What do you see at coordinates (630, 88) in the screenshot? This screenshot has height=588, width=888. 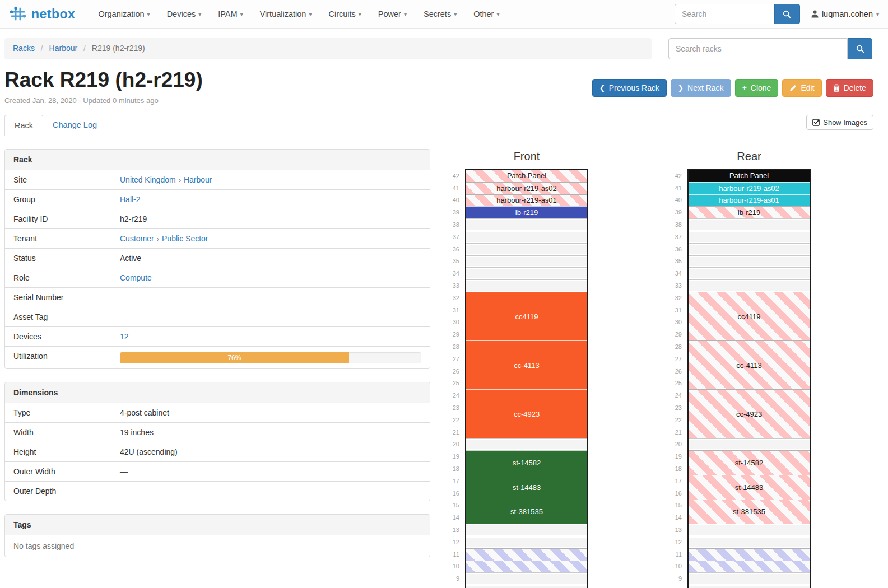 I see `previous-rack-button: ❮ Previous Rack` at bounding box center [630, 88].